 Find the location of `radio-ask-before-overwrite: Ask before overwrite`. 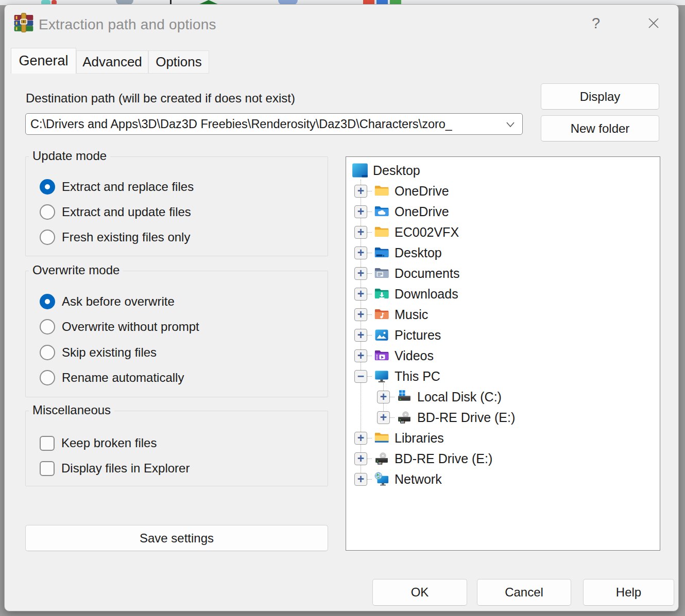

radio-ask-before-overwrite: Ask before overwrite is located at coordinates (107, 302).